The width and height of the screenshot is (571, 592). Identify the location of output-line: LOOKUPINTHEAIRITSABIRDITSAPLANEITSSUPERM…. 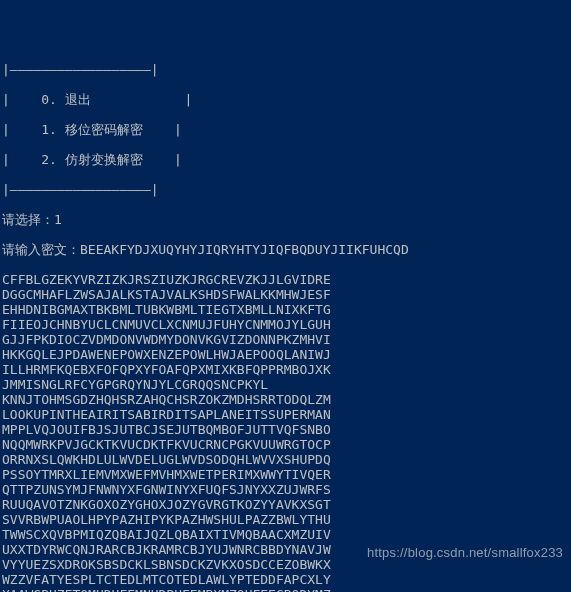
(286, 414).